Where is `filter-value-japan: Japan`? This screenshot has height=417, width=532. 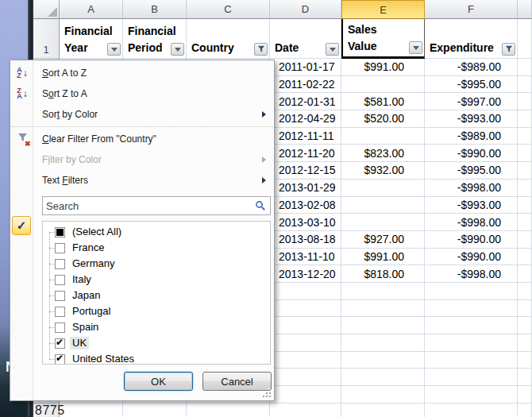 filter-value-japan: Japan is located at coordinates (156, 295).